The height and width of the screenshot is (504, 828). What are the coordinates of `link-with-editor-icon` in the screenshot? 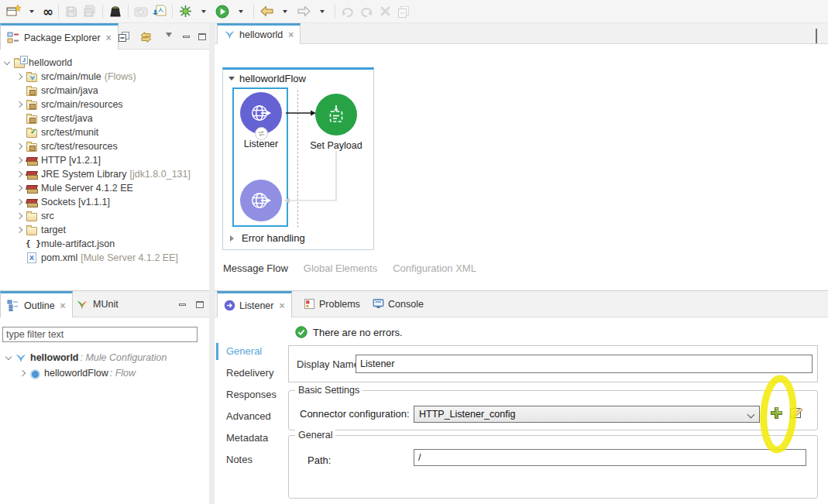 It's located at (146, 36).